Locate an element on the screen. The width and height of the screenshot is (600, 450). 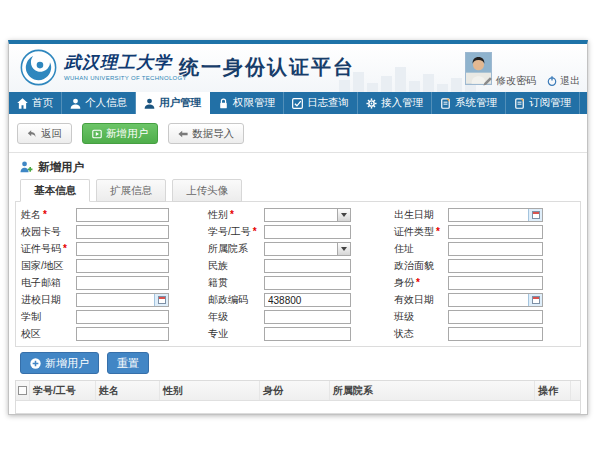
field-input-name is located at coordinates (122, 215).